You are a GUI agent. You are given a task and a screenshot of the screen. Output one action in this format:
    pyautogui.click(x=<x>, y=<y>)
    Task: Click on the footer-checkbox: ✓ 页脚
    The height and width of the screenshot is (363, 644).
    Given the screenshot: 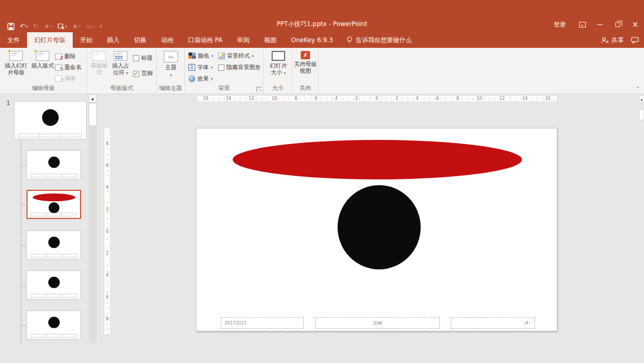 What is the action you would take?
    pyautogui.click(x=143, y=74)
    